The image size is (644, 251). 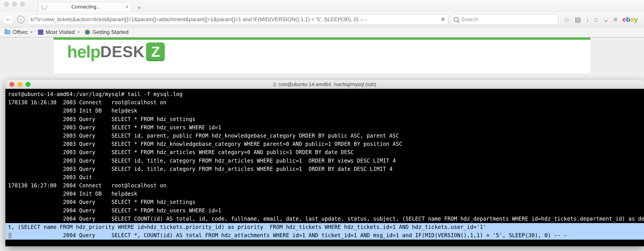 I want to click on tab-title: Connecting…, so click(x=86, y=7).